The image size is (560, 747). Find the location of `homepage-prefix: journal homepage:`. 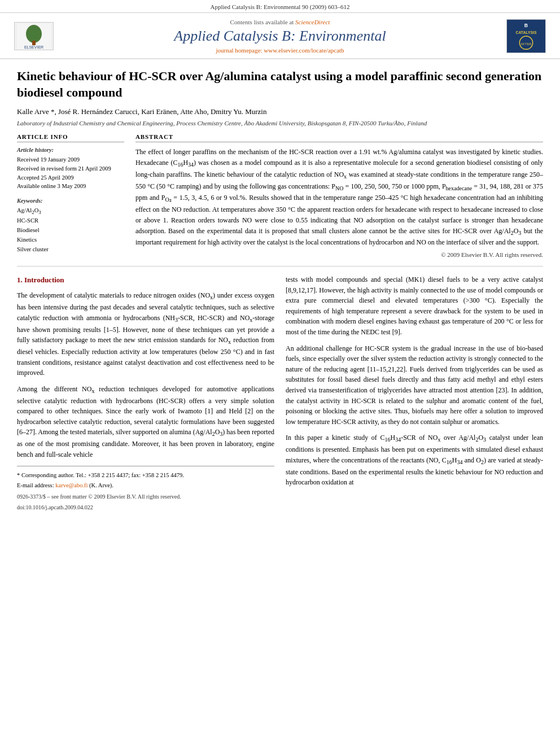

homepage-prefix: journal homepage: is located at coordinates (239, 50).